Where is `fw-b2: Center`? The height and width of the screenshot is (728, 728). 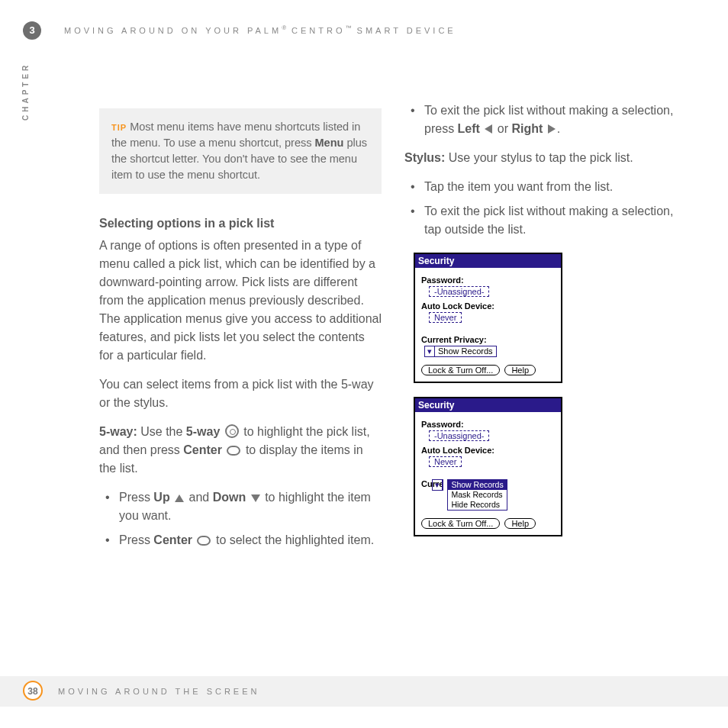
fw-b2: Center is located at coordinates (203, 450).